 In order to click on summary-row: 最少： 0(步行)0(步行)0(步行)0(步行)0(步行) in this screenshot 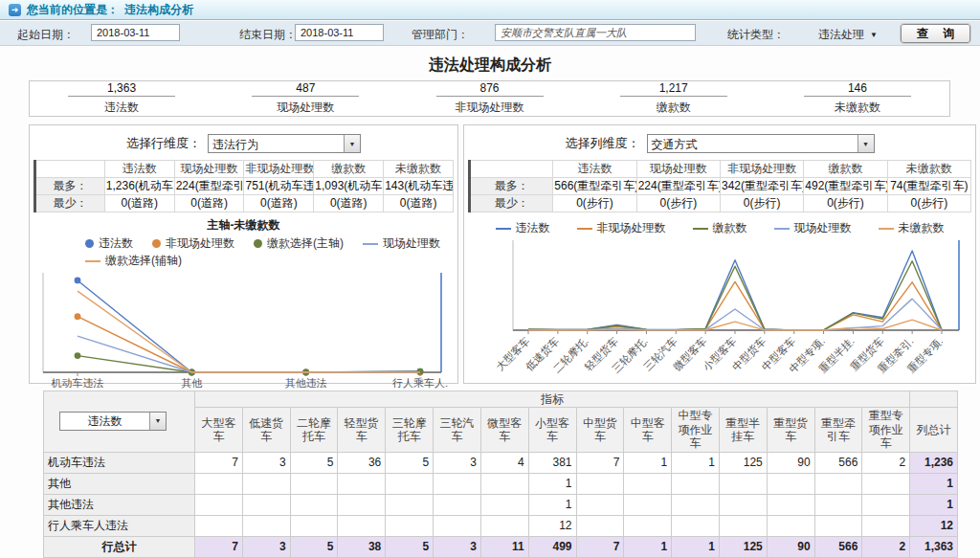, I will do `click(721, 204)`.